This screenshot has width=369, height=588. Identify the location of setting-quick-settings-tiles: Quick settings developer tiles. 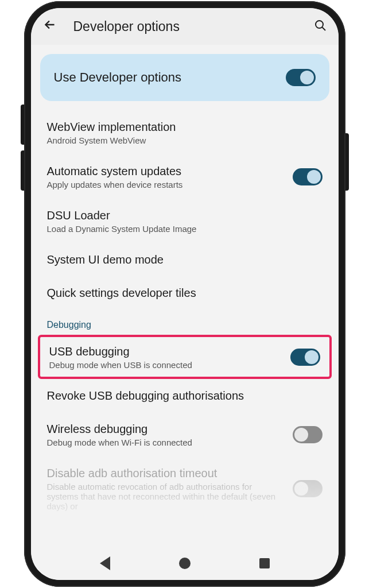
(185, 293).